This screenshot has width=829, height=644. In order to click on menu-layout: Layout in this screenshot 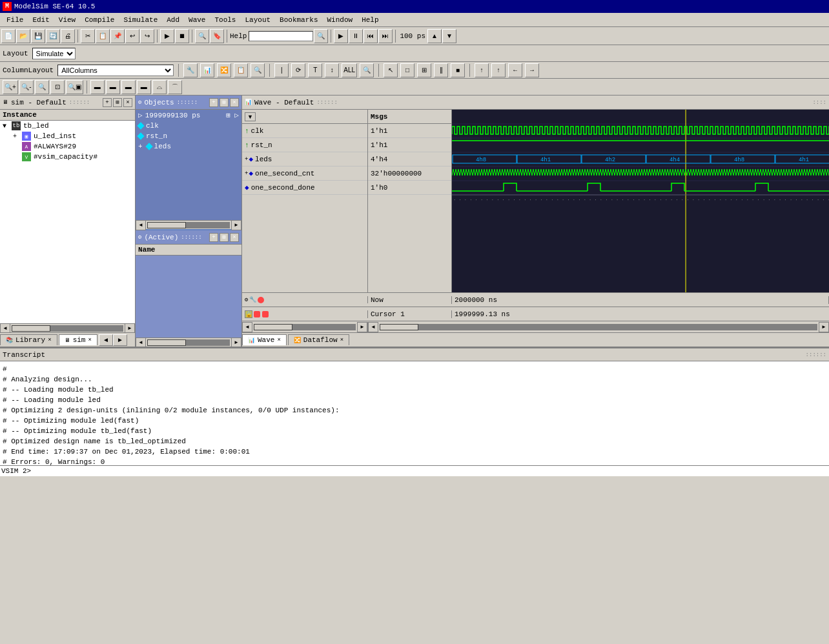, I will do `click(258, 20)`.